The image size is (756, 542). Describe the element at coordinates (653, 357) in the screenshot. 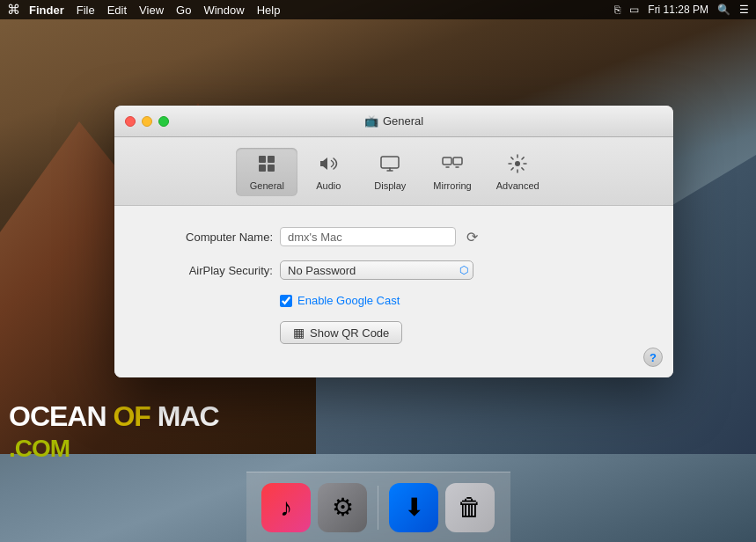

I see `help-icon: ?` at that location.